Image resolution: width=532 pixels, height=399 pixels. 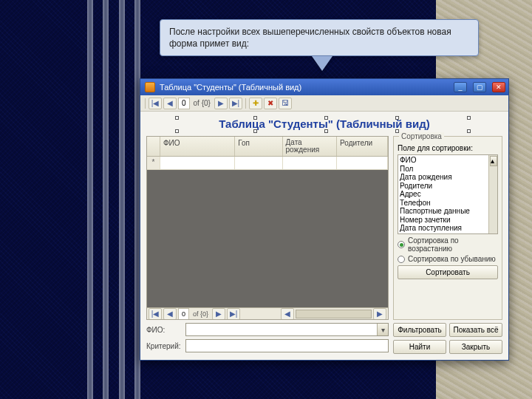 What do you see at coordinates (183, 314) in the screenshot?
I see `grid-nav-pos: 0` at bounding box center [183, 314].